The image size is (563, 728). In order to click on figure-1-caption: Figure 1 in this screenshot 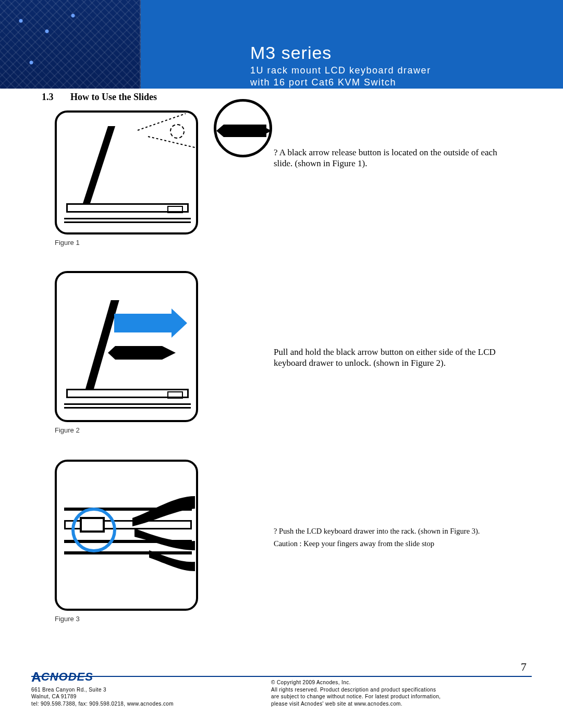, I will do `click(126, 243)`.